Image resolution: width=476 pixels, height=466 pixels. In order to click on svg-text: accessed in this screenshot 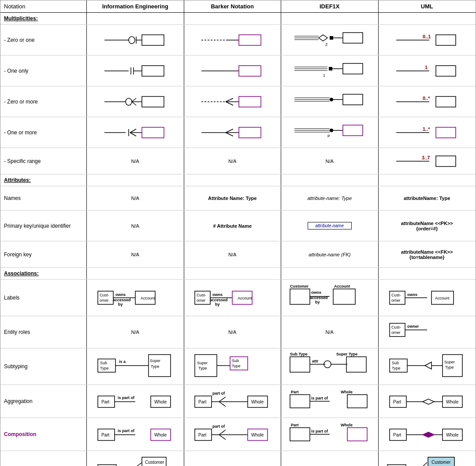, I will do `click(319, 298)`.